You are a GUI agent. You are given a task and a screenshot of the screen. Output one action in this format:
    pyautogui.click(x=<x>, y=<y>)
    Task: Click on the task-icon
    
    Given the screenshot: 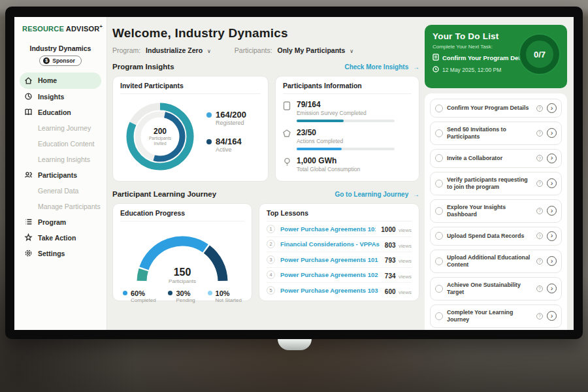 What is the action you would take?
    pyautogui.click(x=436, y=57)
    